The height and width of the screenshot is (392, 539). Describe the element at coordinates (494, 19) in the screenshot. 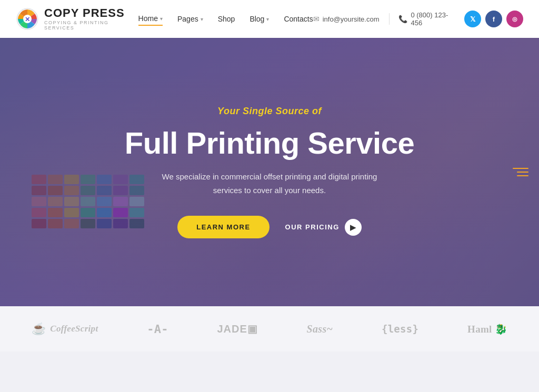

I see `facebook-icon: f` at that location.